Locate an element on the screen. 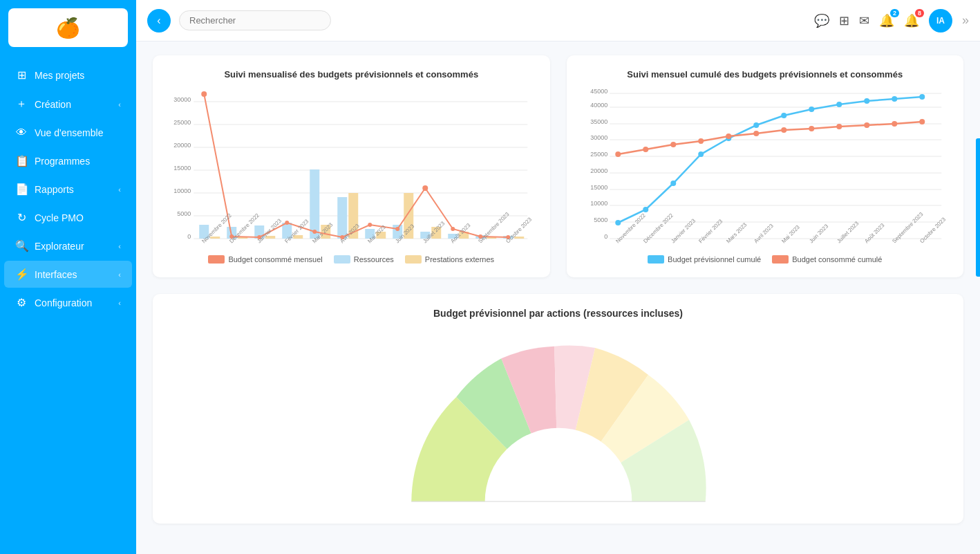 The image size is (980, 554). svg-text: Mai 2023 is located at coordinates (791, 234).